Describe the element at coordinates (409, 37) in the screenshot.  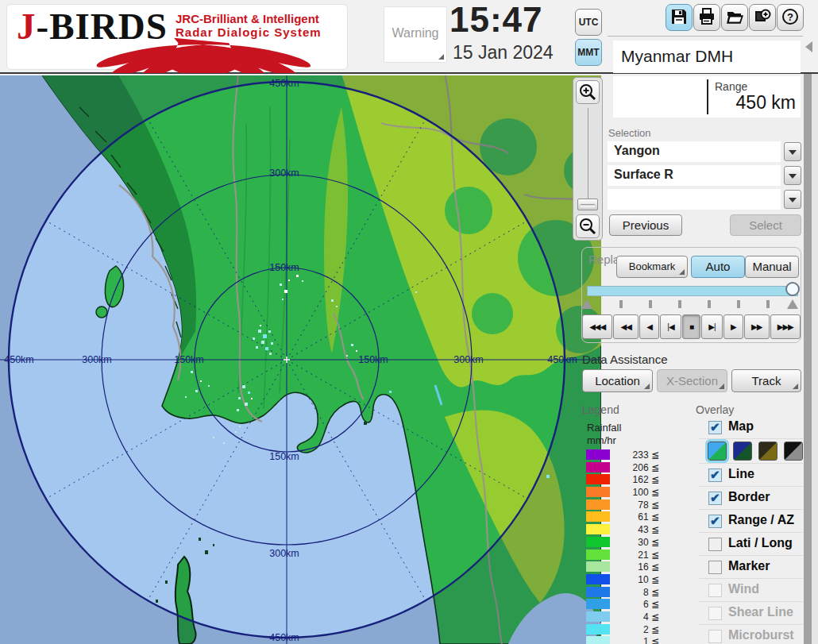
I see `header-bar: J-BIRDS JRC-Brilliant & Intelligent Rada…` at that location.